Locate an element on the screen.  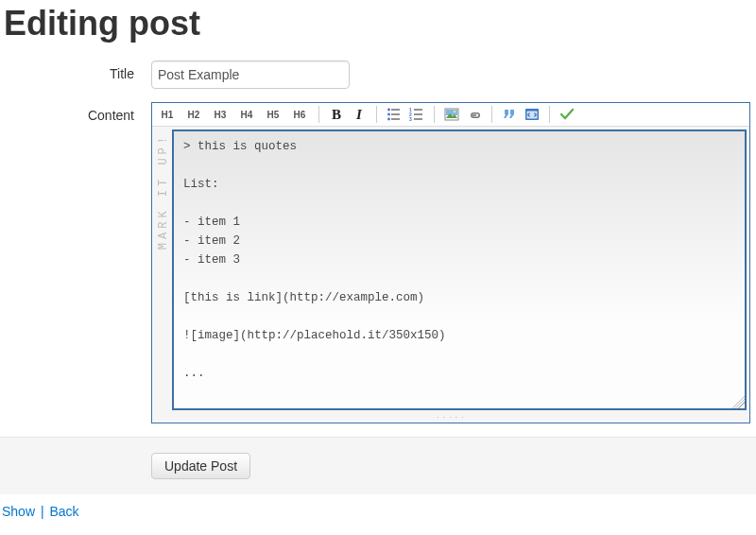
h5-button: H5 is located at coordinates (273, 114).